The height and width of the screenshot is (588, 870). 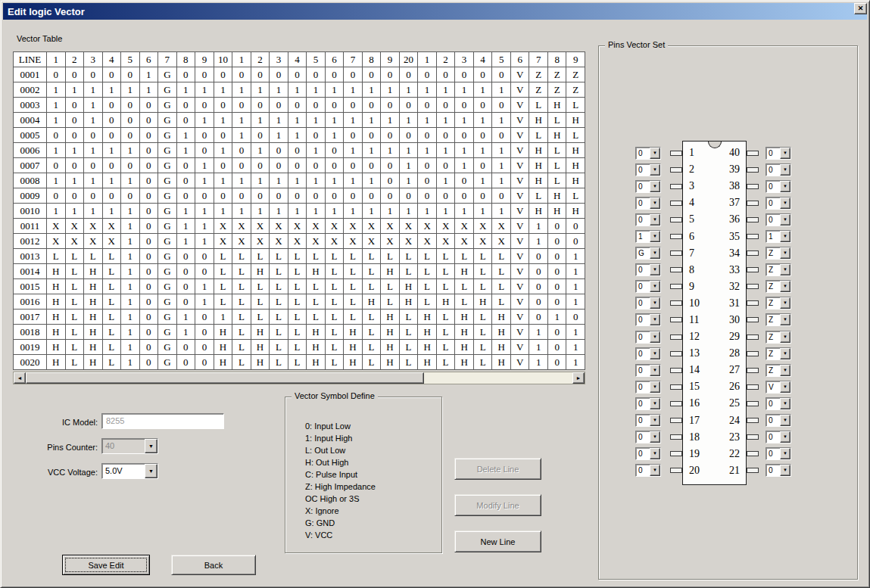 I want to click on pin-32-combo: Z▼, so click(x=778, y=286).